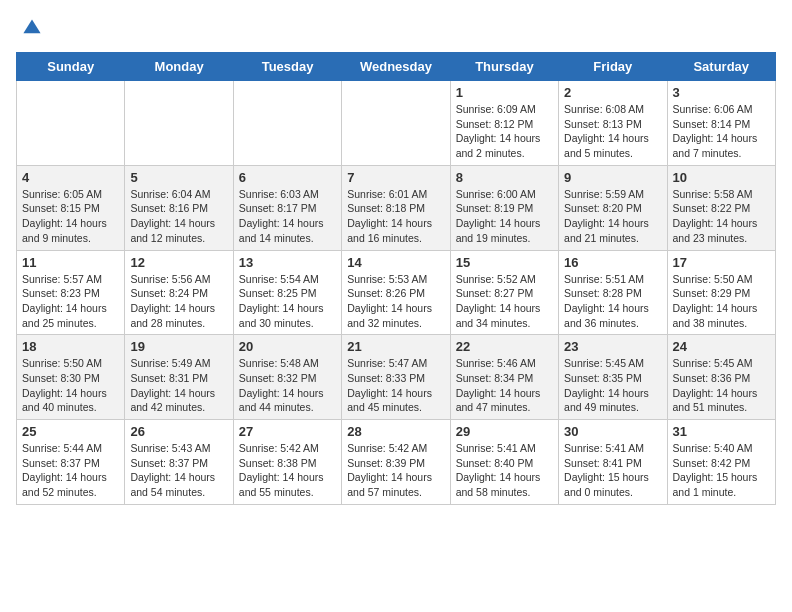  Describe the element at coordinates (288, 178) in the screenshot. I see `day-number: 6` at that location.